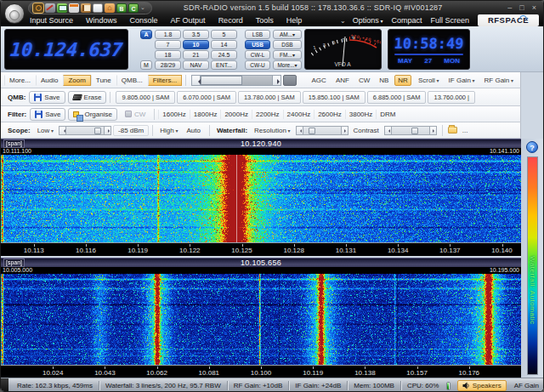 This screenshot has width=544, height=392. I want to click on home-icon, so click(110, 9).